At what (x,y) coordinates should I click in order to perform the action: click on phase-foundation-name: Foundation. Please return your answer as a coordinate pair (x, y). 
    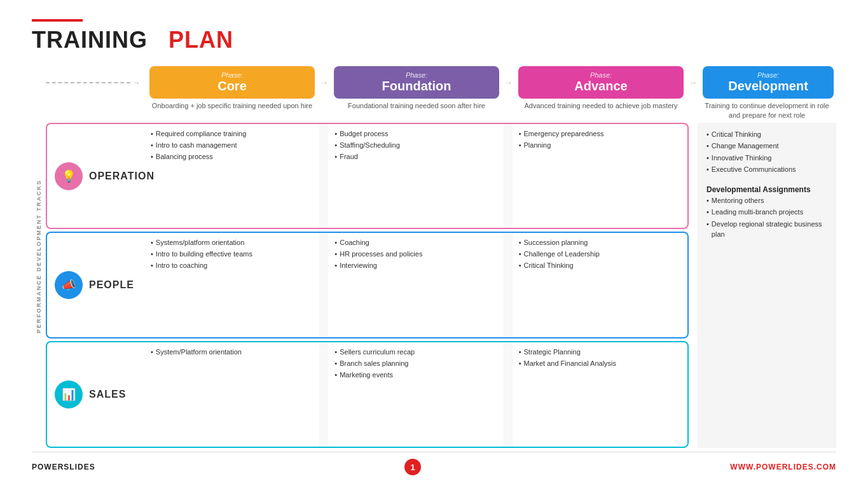
    Looking at the image, I should click on (417, 87).